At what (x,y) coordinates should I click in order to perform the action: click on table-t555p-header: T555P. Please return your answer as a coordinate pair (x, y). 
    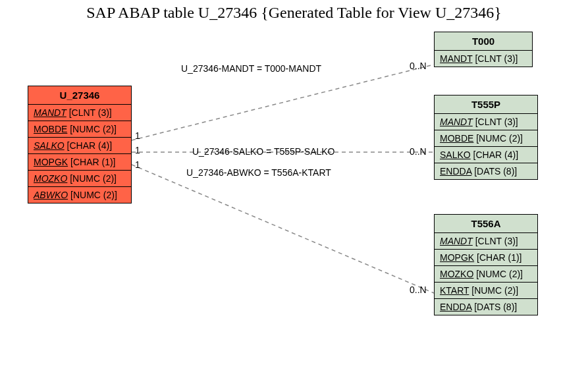
    Looking at the image, I should click on (486, 105).